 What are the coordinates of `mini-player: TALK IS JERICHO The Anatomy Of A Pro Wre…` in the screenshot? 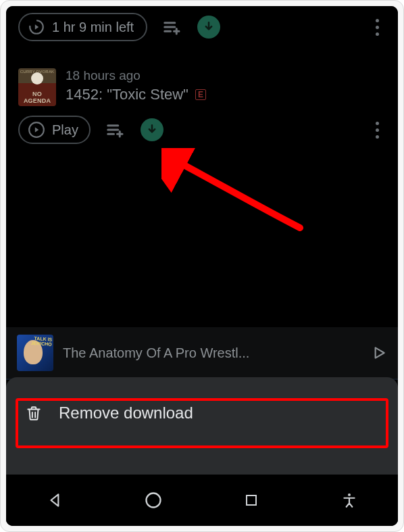 It's located at (202, 354).